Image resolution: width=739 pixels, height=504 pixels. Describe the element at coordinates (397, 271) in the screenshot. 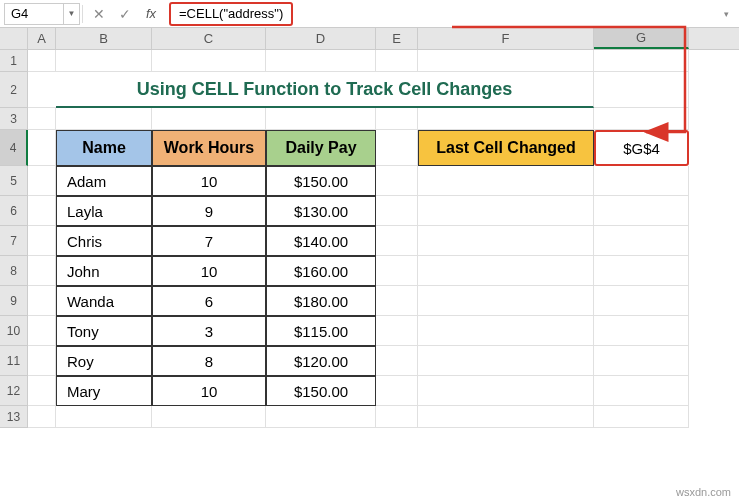

I see `cell-E8` at that location.